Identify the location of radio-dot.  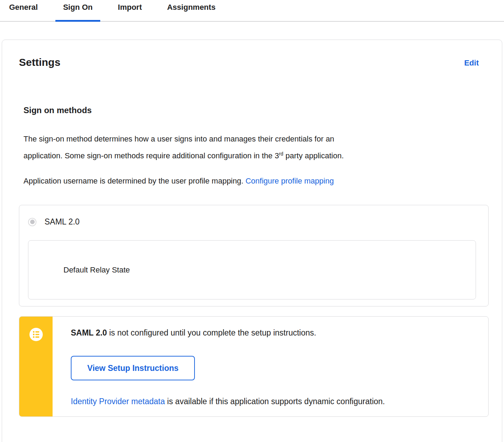
(32, 222).